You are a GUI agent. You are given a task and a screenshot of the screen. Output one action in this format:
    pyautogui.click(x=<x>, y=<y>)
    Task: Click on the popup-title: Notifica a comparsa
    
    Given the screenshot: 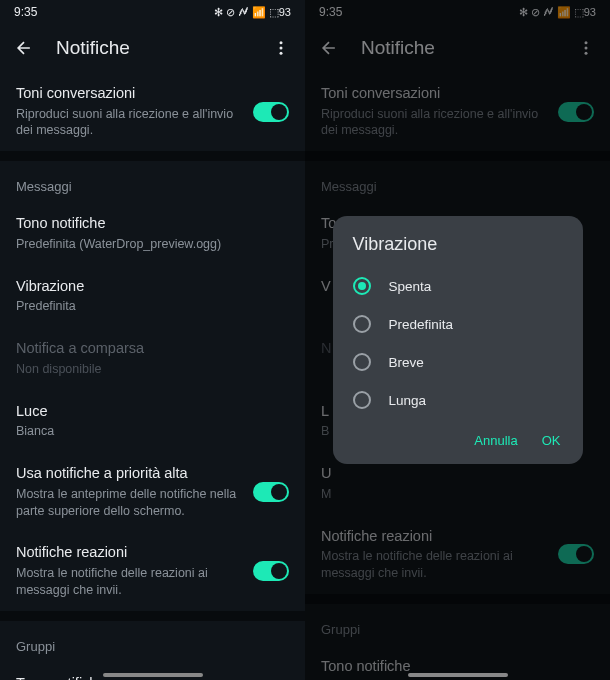 What is the action you would take?
    pyautogui.click(x=152, y=349)
    